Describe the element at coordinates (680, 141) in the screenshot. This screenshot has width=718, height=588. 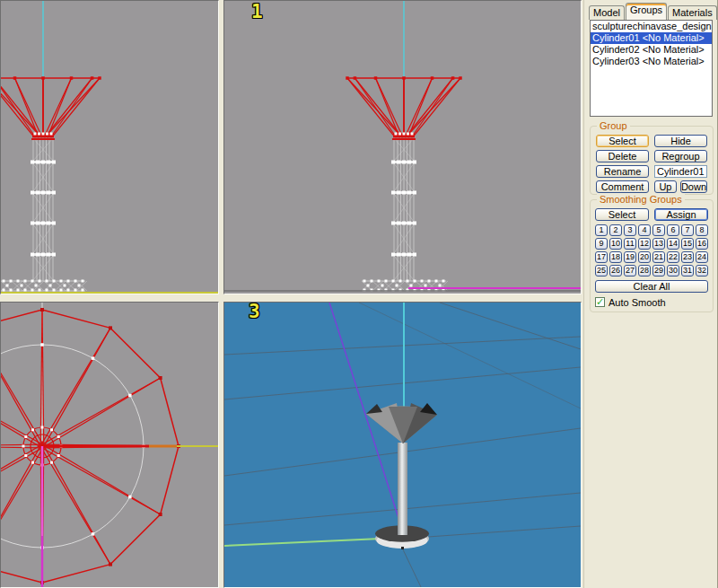
I see `hide-button: Hide` at that location.